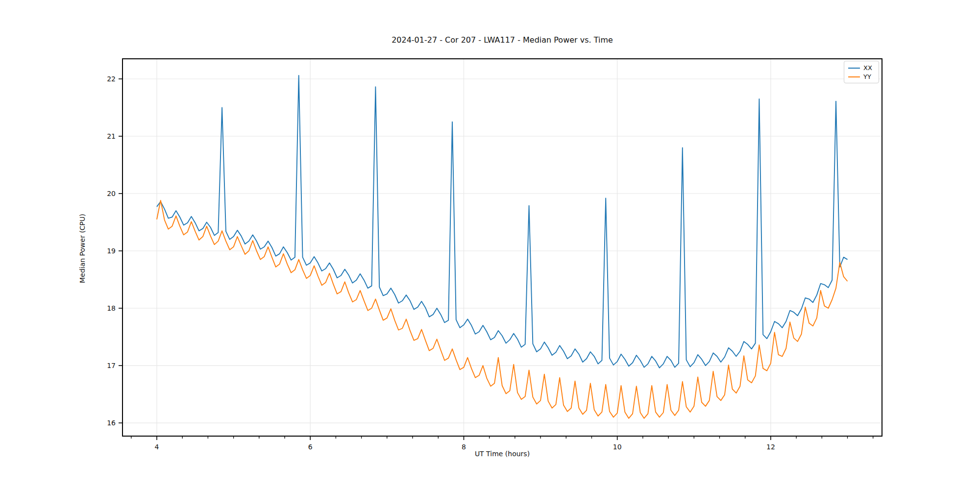  What do you see at coordinates (82, 248) in the screenshot?
I see `y-axis-label: Median Power (CPU)` at bounding box center [82, 248].